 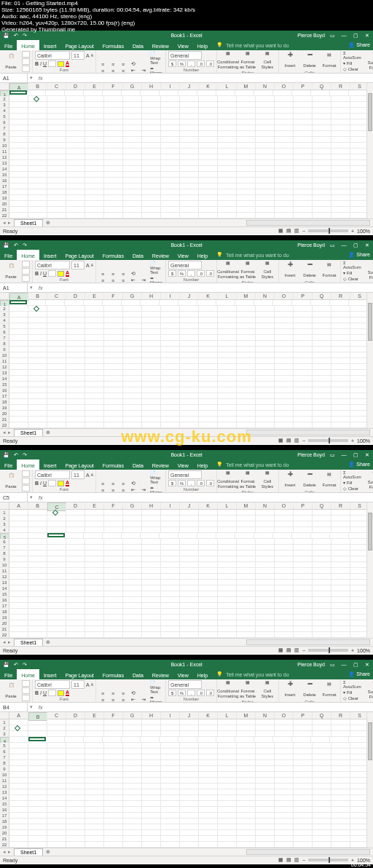 I want to click on name-box: B4, so click(x=14, y=707).